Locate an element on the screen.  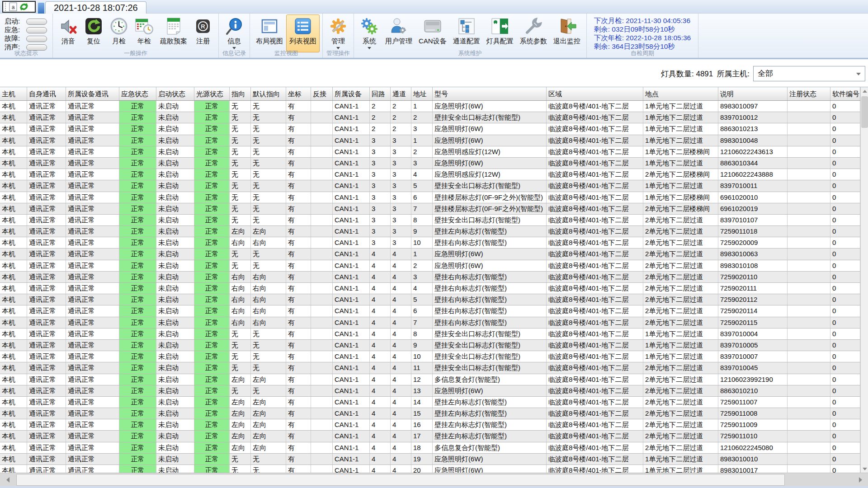
host-select: 全部 is located at coordinates (809, 74).